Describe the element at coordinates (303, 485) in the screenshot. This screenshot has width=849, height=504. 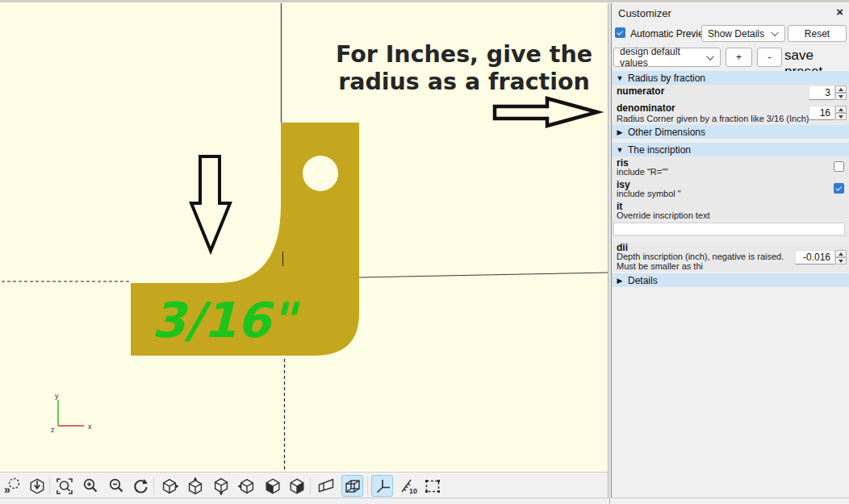
I see `view-toolbar: »` at that location.